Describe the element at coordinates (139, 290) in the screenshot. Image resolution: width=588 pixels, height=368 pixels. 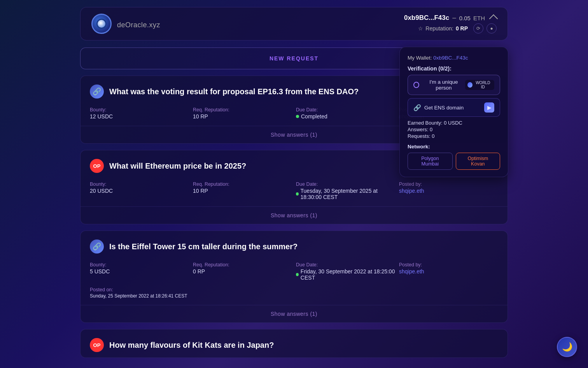
I see `posted-on-label-3: Posted on:` at that location.